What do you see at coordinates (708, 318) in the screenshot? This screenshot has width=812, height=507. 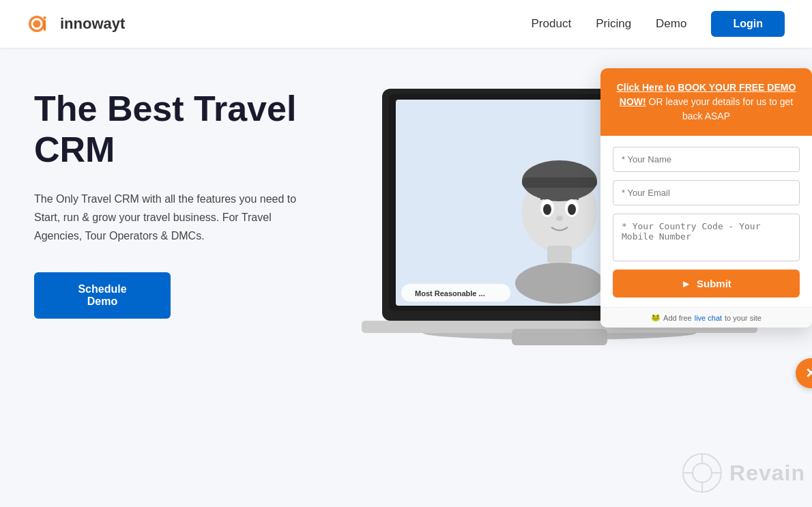 I see `footer-chat-link: live chat` at bounding box center [708, 318].